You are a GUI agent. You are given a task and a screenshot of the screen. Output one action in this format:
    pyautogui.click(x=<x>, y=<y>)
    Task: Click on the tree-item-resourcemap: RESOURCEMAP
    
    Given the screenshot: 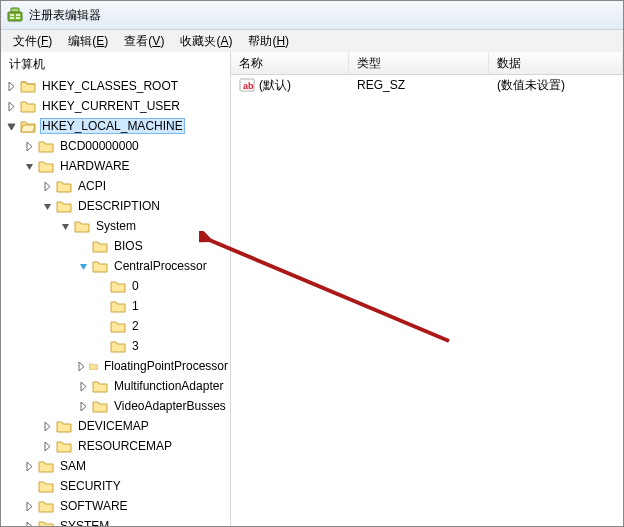 What is the action you would take?
    pyautogui.click(x=134, y=446)
    